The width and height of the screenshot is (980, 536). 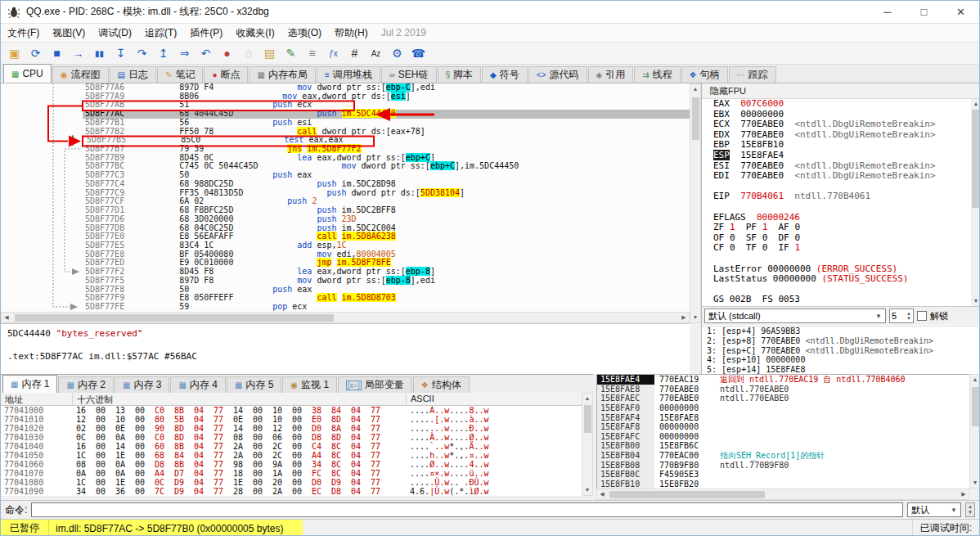 What do you see at coordinates (345, 308) in the screenshot?
I see `disasm-row: 5D8F77FE59pop ecx` at bounding box center [345, 308].